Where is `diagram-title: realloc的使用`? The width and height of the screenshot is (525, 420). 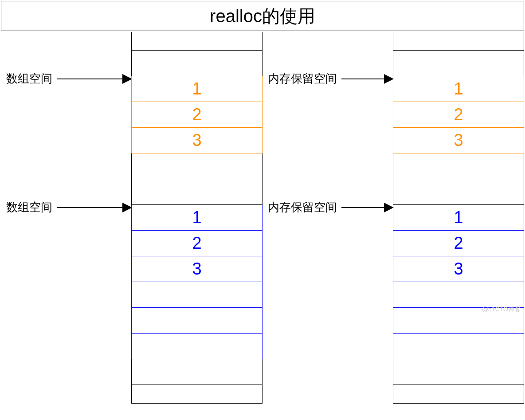 diagram-title: realloc的使用 is located at coordinates (262, 16).